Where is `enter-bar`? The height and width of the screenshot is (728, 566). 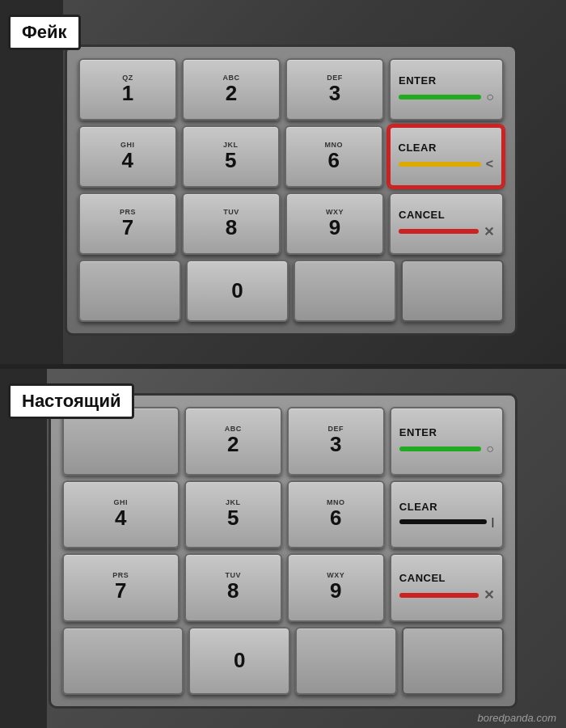 enter-bar is located at coordinates (440, 97).